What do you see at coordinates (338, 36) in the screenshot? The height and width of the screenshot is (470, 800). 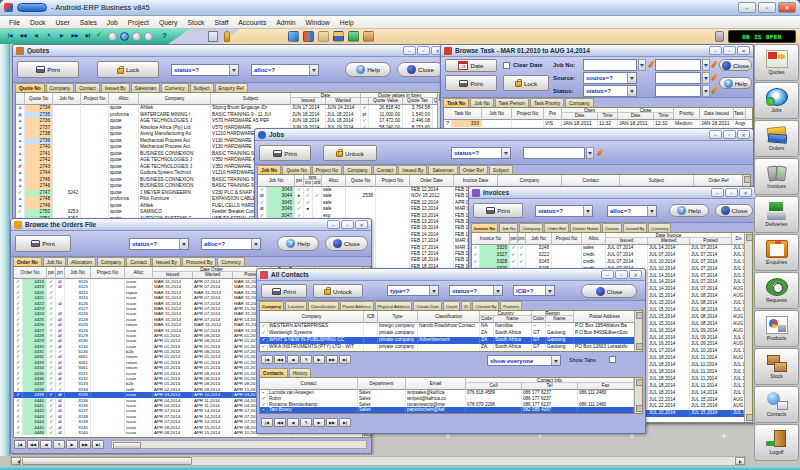 I see `toolbar-icon` at bounding box center [338, 36].